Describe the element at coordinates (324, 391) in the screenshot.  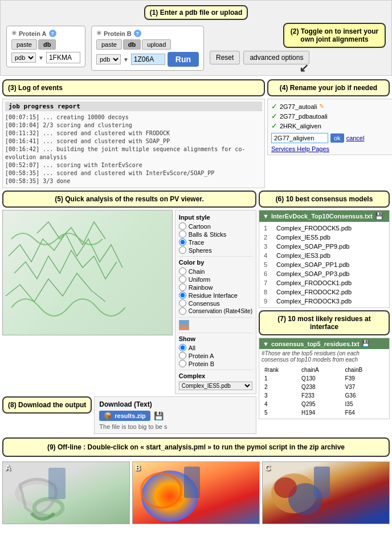
I see `residues-table: #rank chainA chainB 1Q130F392Q238V373F23…` at that location.